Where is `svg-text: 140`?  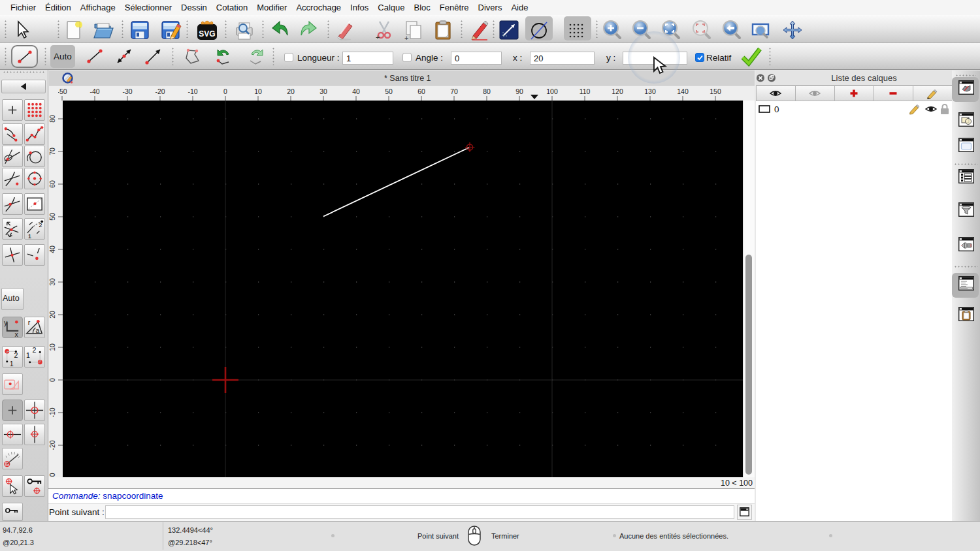 svg-text: 140 is located at coordinates (683, 91).